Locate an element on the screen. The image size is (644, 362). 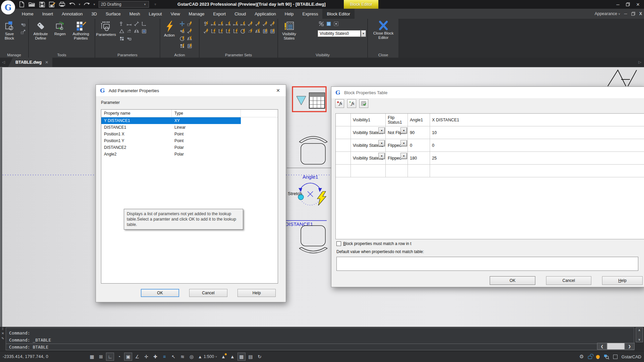
move-action-icon is located at coordinates (182, 24).